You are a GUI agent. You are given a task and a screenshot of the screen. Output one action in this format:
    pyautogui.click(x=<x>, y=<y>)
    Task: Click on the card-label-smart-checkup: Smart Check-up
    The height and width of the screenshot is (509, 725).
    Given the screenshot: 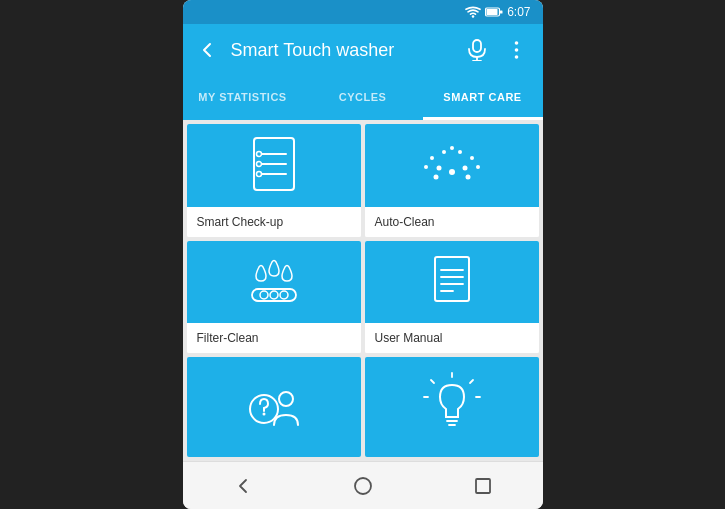 What is the action you would take?
    pyautogui.click(x=274, y=222)
    